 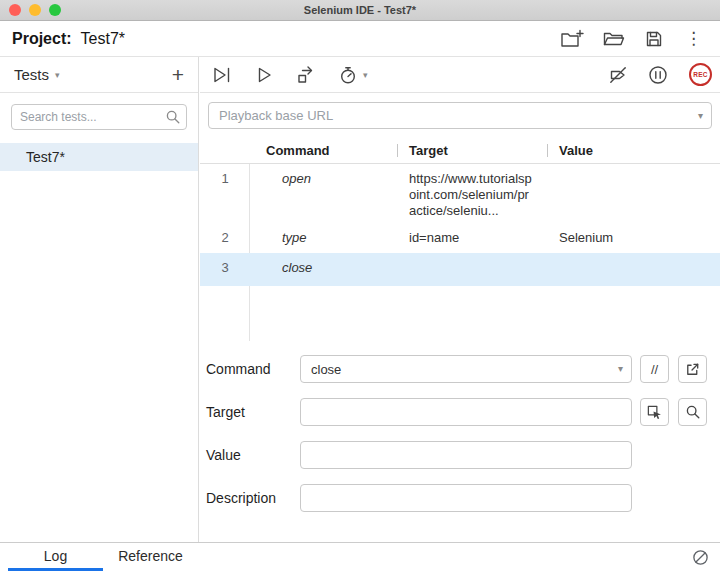 I want to click on disable-breakpoints-button, so click(x=618, y=75).